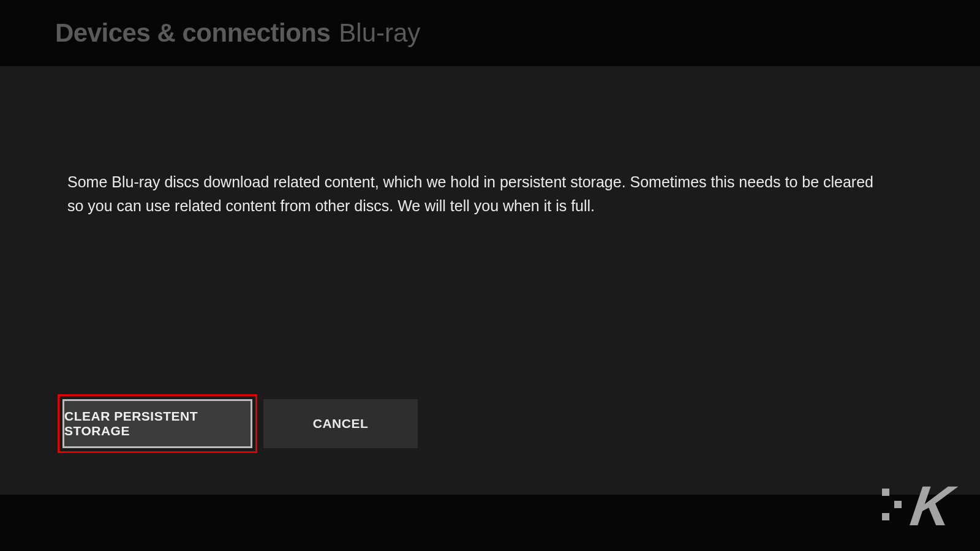  I want to click on watermark-letter: K, so click(931, 506).